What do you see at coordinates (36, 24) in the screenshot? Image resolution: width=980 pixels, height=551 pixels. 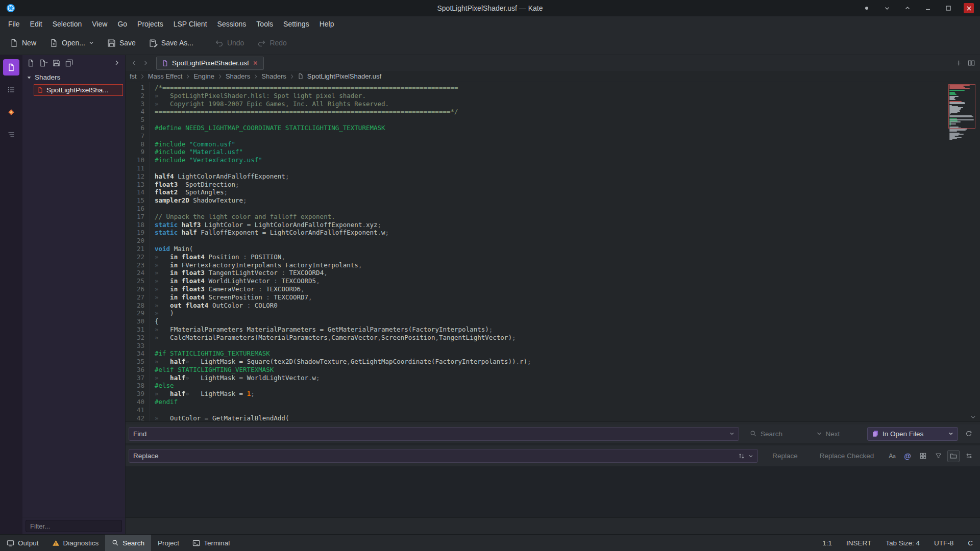 I see `menu-item-edit: Edit` at bounding box center [36, 24].